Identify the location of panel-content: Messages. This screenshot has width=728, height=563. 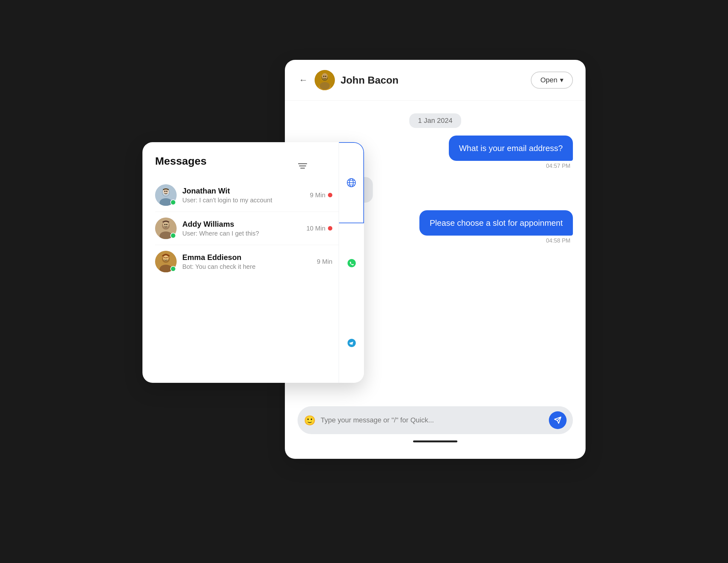
(241, 262).